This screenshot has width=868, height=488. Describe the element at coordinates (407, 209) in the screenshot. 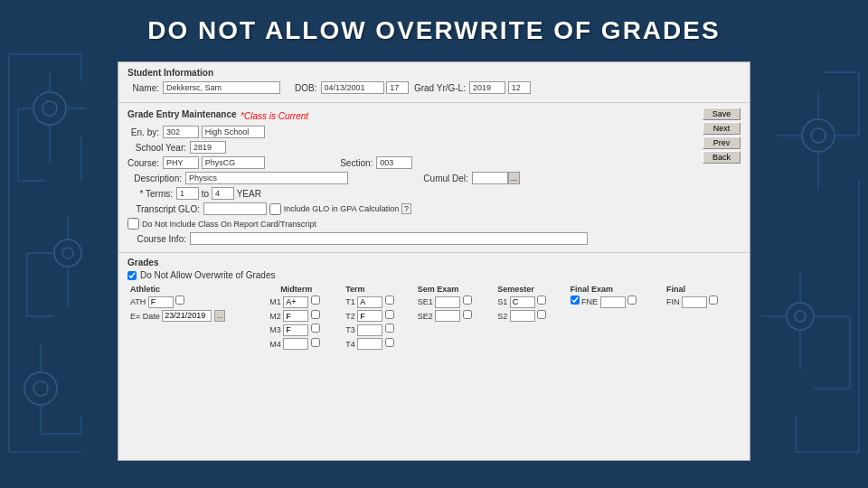

I see `help-icon: ?` at that location.